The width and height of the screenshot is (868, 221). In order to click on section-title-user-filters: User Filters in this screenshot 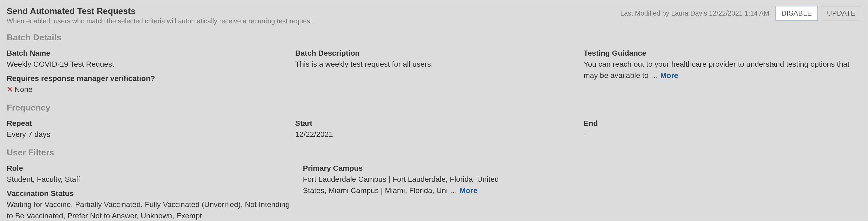, I will do `click(434, 153)`.